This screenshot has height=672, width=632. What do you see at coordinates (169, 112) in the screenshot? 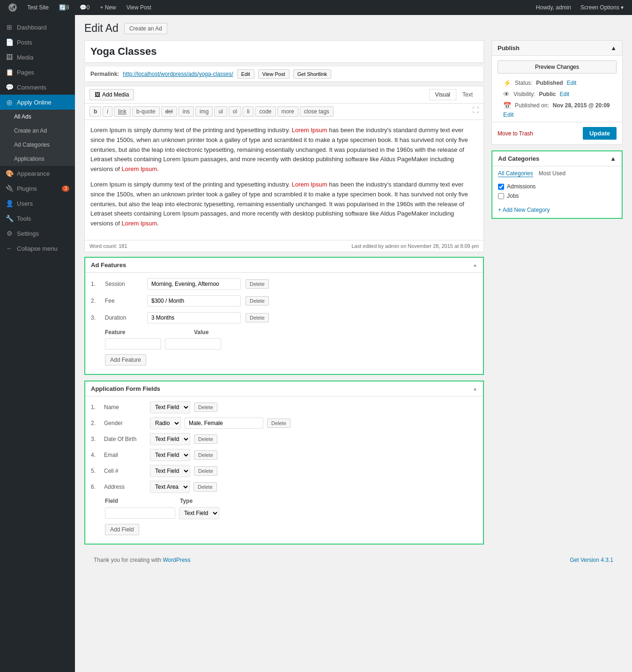
I see `fmt-del: del` at bounding box center [169, 112].